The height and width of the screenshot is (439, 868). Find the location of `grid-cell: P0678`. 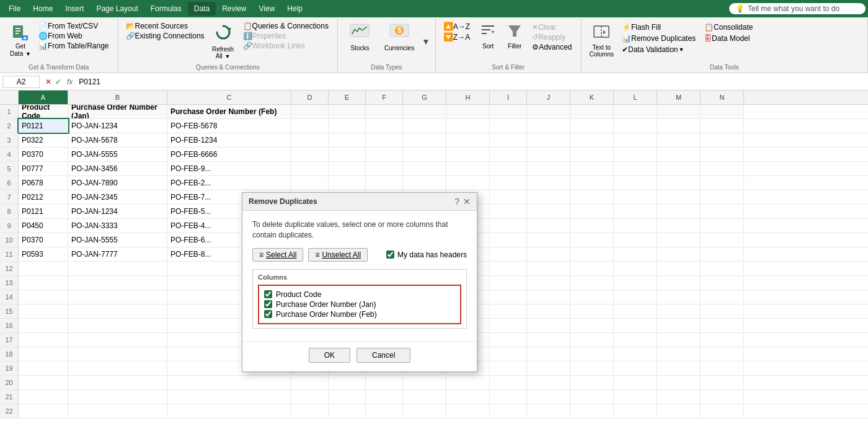

grid-cell: P0678 is located at coordinates (43, 183).